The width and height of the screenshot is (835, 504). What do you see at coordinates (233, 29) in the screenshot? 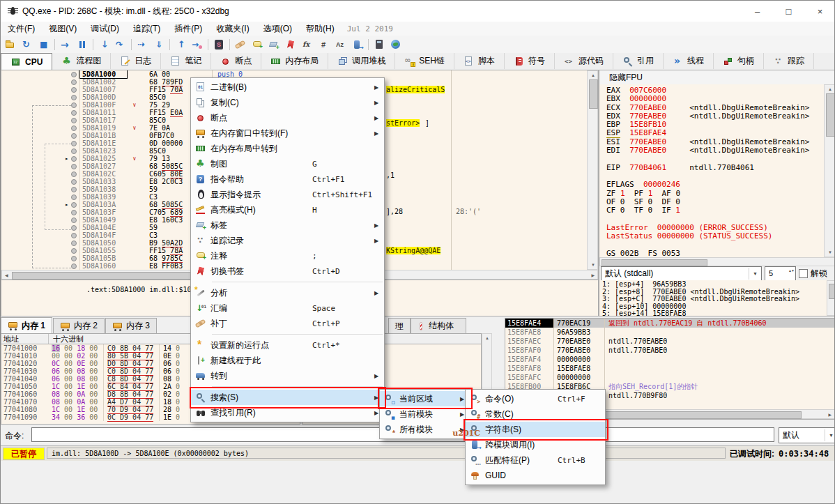
I see `menubar-item: 收藏夹(I)` at bounding box center [233, 29].